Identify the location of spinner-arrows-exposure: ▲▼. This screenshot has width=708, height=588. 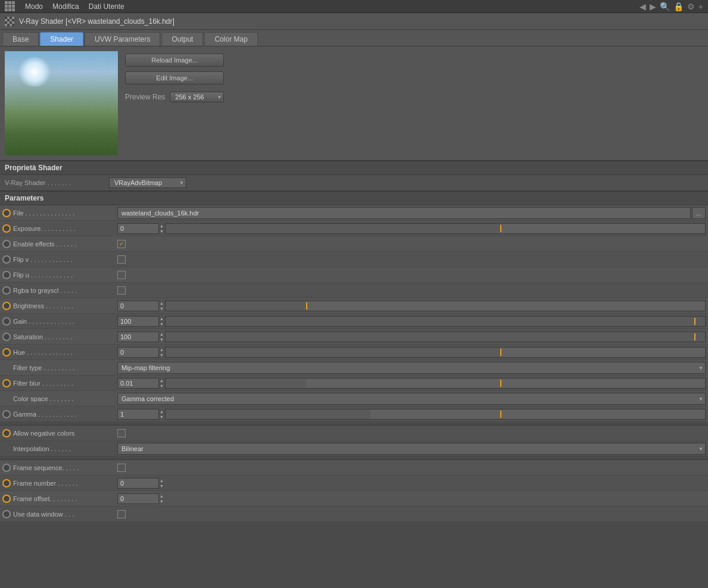
(162, 229).